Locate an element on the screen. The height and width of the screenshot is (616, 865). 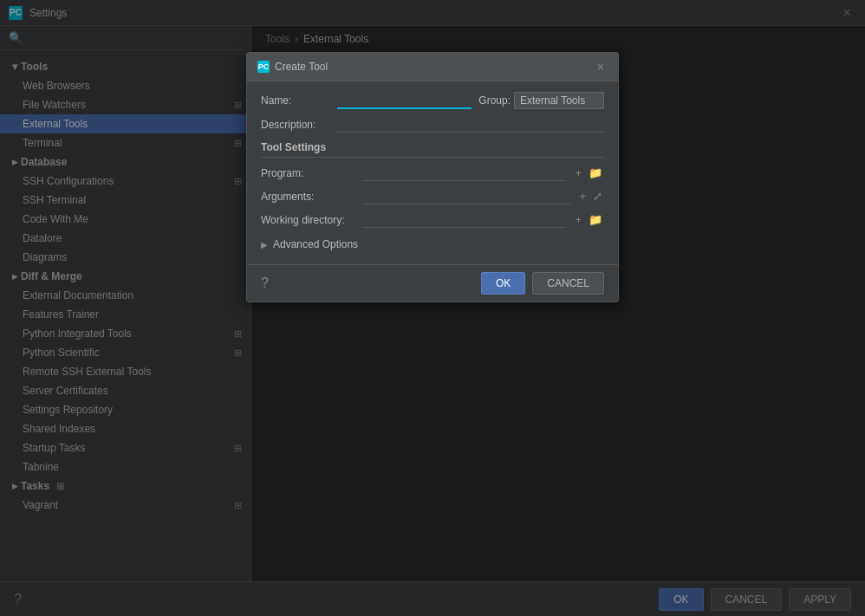
program-row: Program: + 📁 is located at coordinates (432, 173).